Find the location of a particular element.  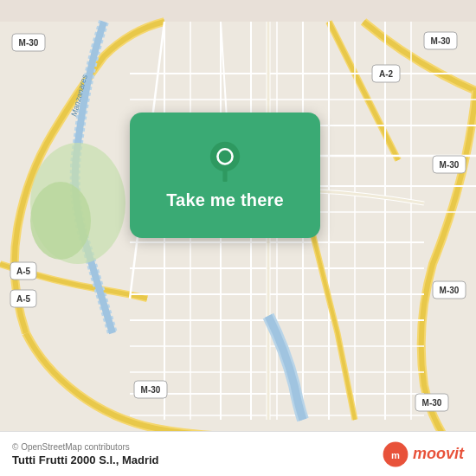

svg-text: m is located at coordinates (396, 454).